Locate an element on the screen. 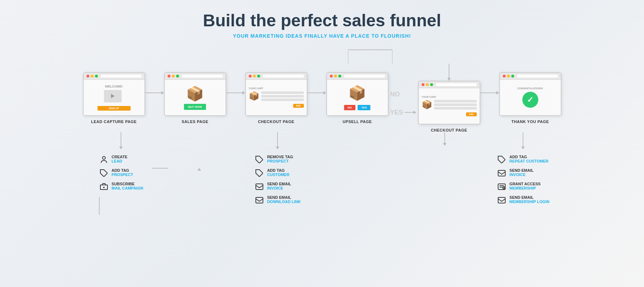  titlebar-lead is located at coordinates (114, 76).